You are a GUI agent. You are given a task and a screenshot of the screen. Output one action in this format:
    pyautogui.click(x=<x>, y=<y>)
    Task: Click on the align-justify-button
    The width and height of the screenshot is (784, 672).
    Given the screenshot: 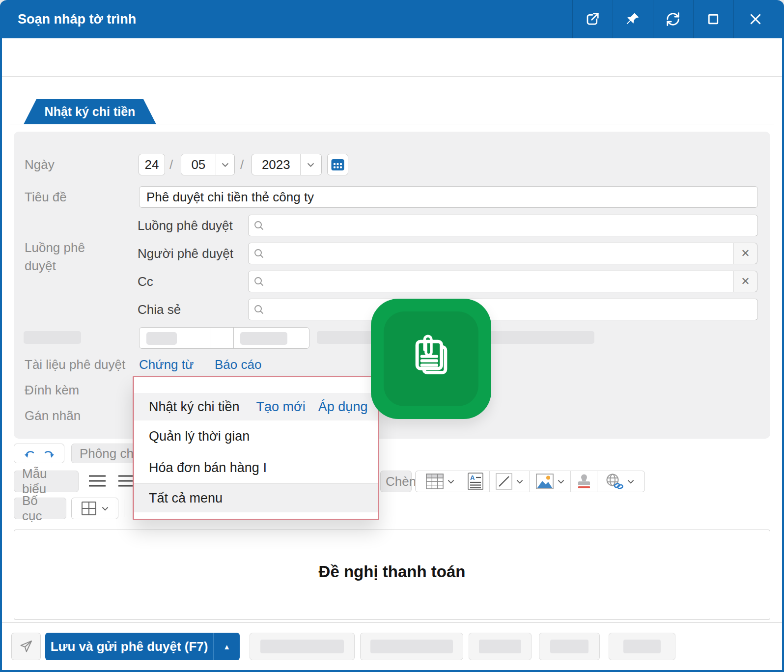 What is the action you would take?
    pyautogui.click(x=97, y=482)
    